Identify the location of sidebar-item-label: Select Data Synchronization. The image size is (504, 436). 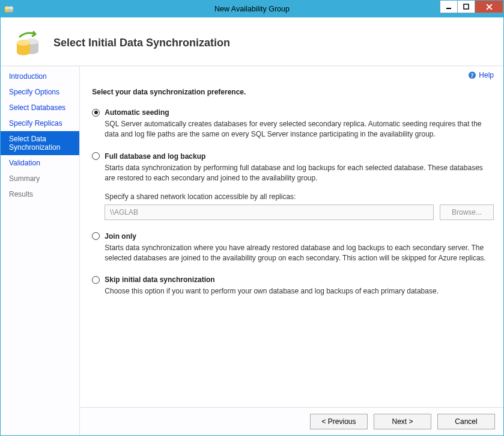
(35, 143).